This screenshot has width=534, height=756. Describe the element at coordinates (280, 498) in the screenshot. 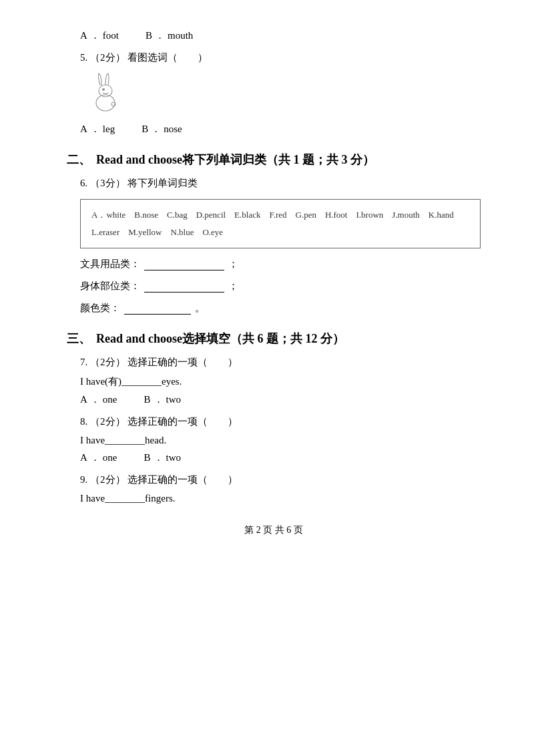

I see `question9-sentence: I have________fingers.` at that location.